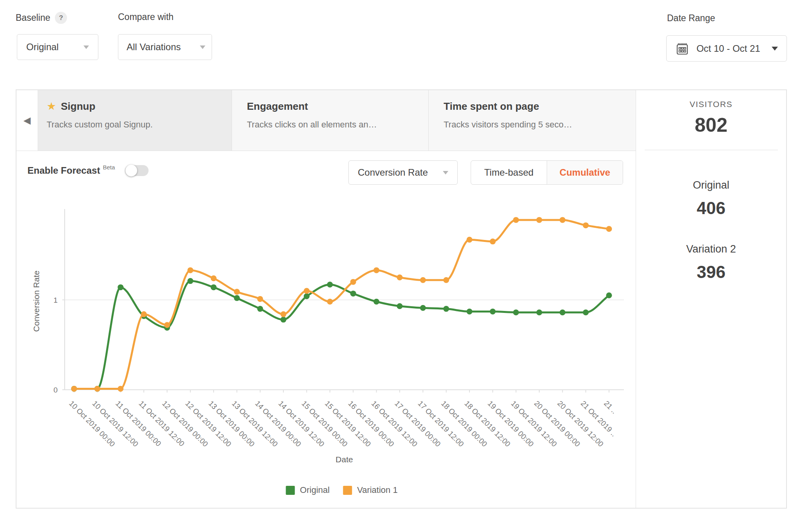 The image size is (812, 527). I want to click on visitors-value: 802, so click(711, 125).